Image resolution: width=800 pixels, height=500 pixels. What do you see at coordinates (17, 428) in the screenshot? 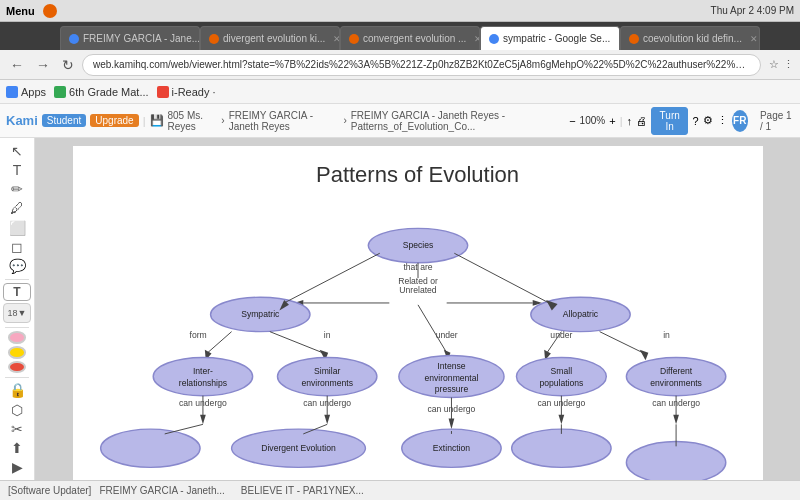
I see `sidebar-crop-icon: ✂` at bounding box center [17, 428].